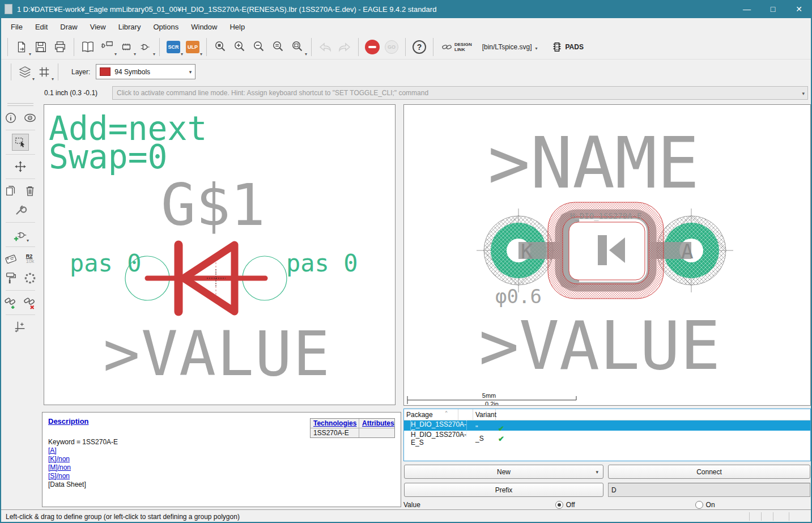 The height and width of the screenshot is (523, 812). What do you see at coordinates (30, 278) in the screenshot?
I see `array-tool` at bounding box center [30, 278].